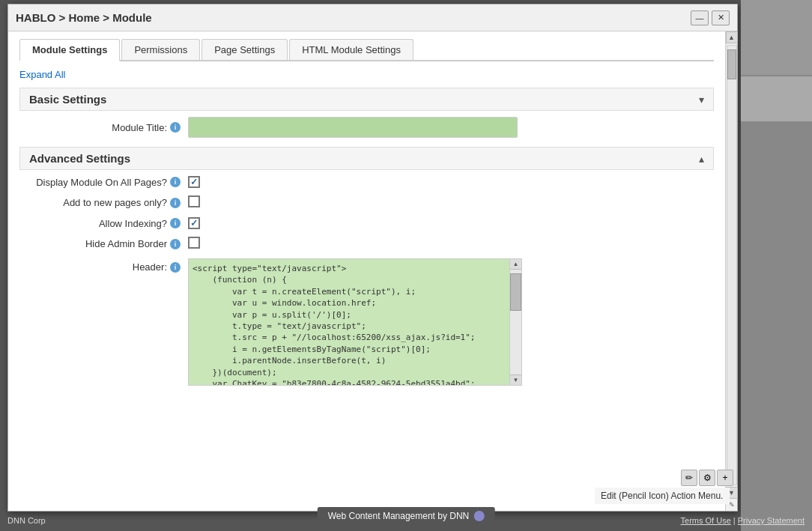 The height and width of the screenshot is (531, 812). I want to click on dnn-label: Web Content Management by DNN, so click(399, 516).